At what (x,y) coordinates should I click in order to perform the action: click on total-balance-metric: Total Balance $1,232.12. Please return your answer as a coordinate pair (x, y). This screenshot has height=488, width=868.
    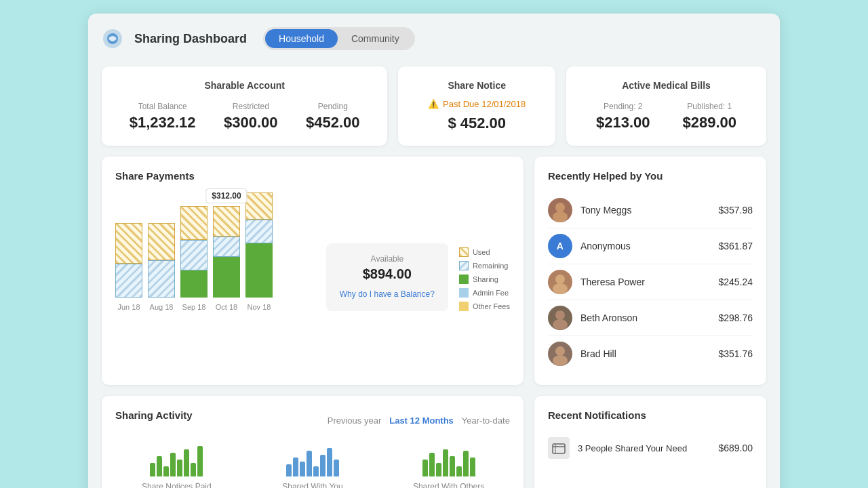
    Looking at the image, I should click on (163, 117).